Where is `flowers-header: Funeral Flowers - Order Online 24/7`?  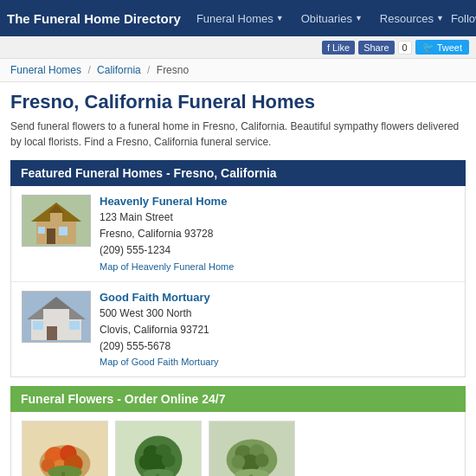
flowers-header: Funeral Flowers - Order Online 24/7 is located at coordinates (238, 399).